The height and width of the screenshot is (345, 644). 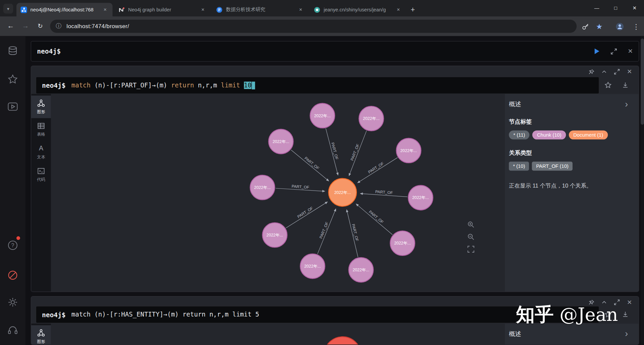 I want to click on window-controls: — □ ✕, so click(x=616, y=8).